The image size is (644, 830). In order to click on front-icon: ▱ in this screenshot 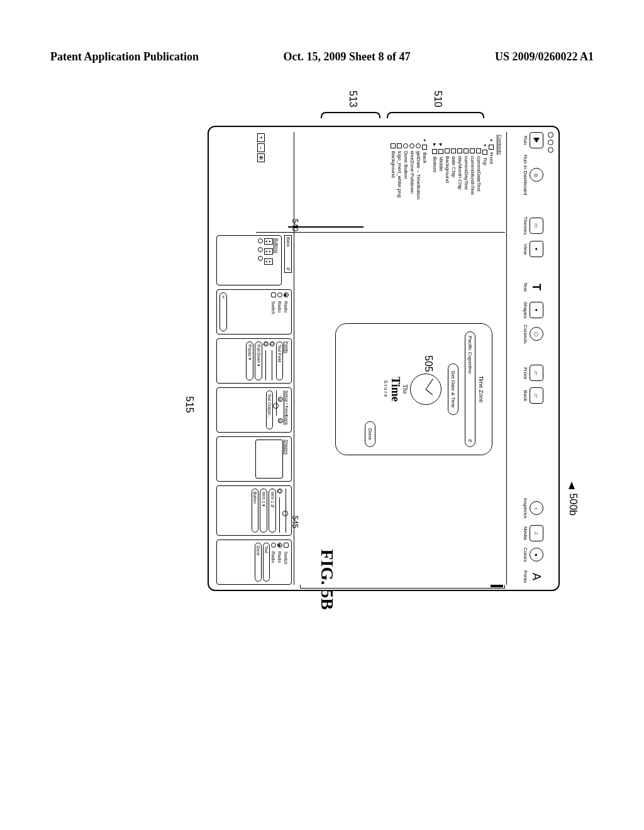, I will do `click(536, 373)`.